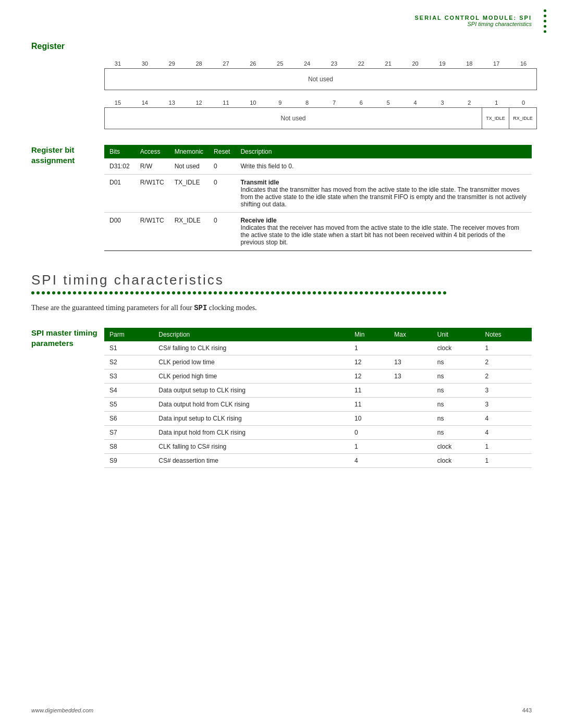 The height and width of the screenshot is (728, 563). What do you see at coordinates (251, 404) in the screenshot?
I see `cell-desc: Data output hold from CLK rising` at bounding box center [251, 404].